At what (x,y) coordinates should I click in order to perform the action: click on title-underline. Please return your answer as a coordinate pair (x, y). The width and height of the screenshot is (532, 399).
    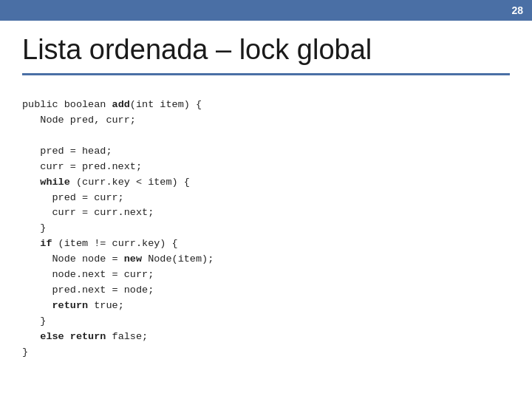
    Looking at the image, I should click on (266, 74).